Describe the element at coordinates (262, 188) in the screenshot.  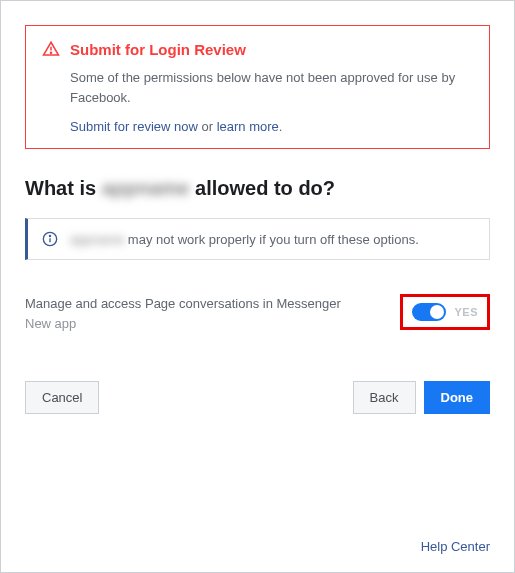
I see `heading-suffix: allowed to do?` at that location.